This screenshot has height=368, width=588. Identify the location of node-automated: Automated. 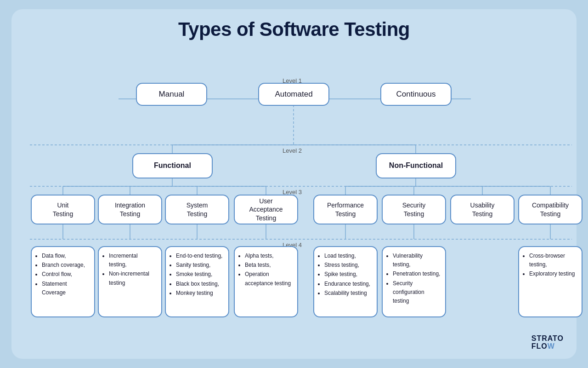
(294, 94).